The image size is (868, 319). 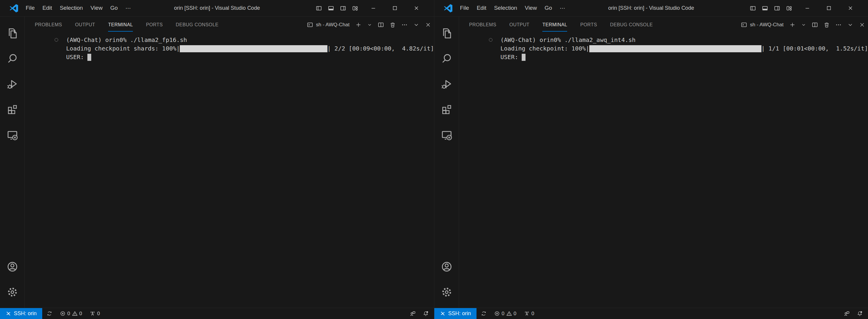 I want to click on error-count: 0, so click(x=69, y=314).